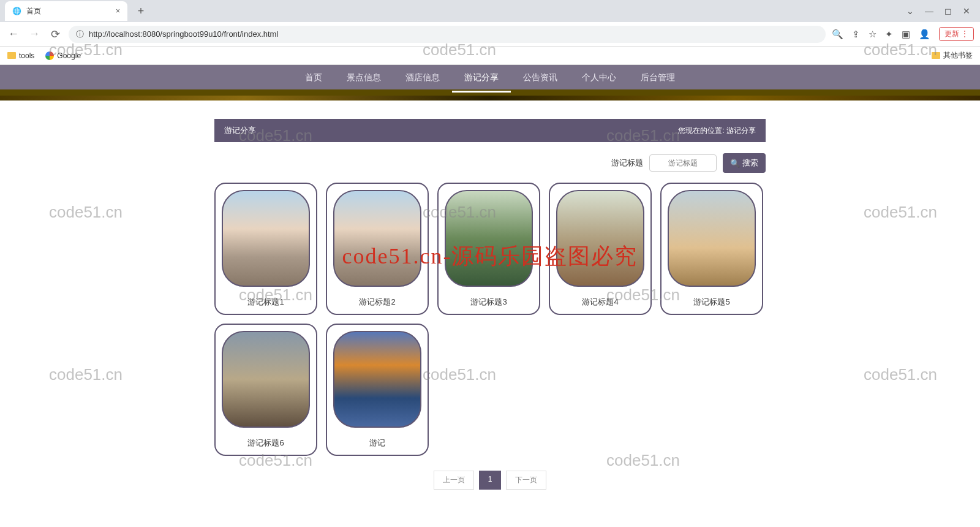 This screenshot has height=527, width=980. What do you see at coordinates (118, 11) in the screenshot?
I see `close-icon: ×` at bounding box center [118, 11].